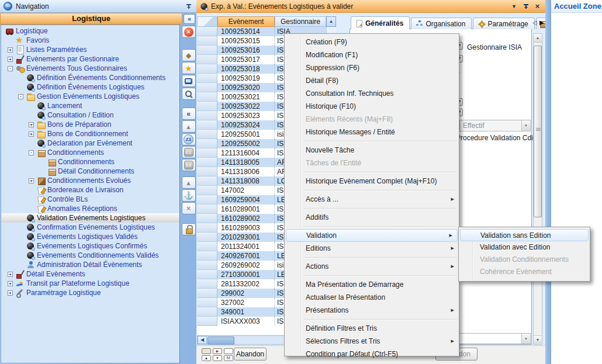  Describe the element at coordinates (90, 134) in the screenshot. I see `tree-item-bons-de-conditionnement: +Bons de Conditionnement` at that location.